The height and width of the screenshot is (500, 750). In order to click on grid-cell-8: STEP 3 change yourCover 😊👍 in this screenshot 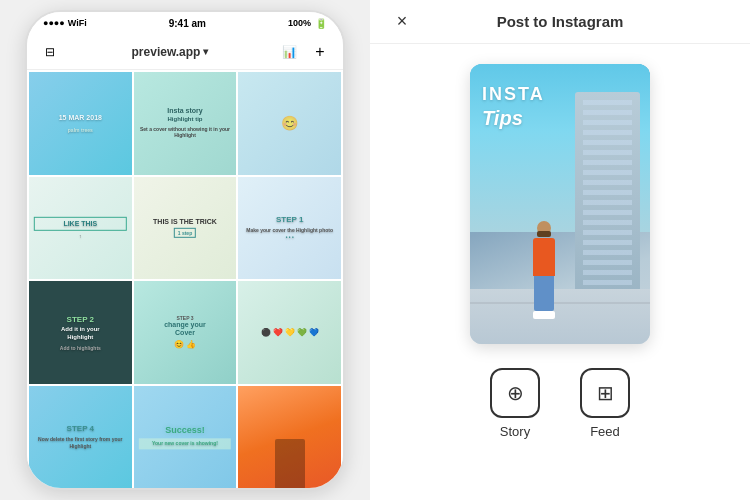, I will do `click(186, 332)`.